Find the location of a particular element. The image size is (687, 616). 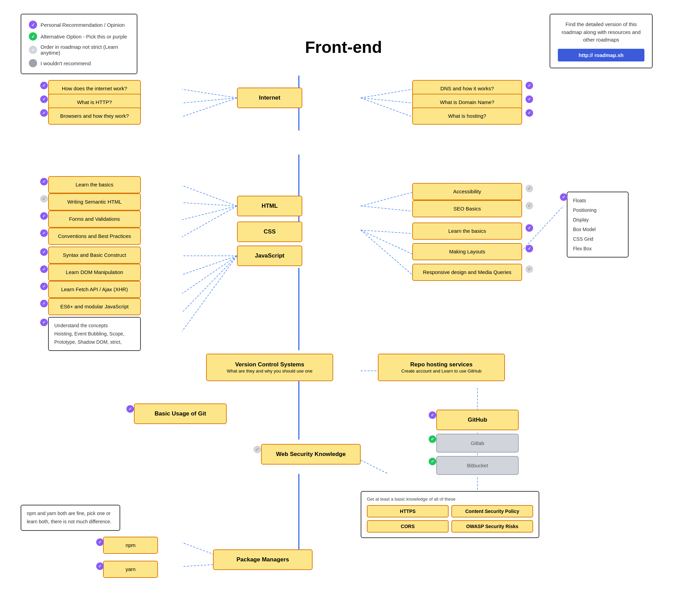

understand-box: Understand the concepts Hoisting, Event … is located at coordinates (94, 334).